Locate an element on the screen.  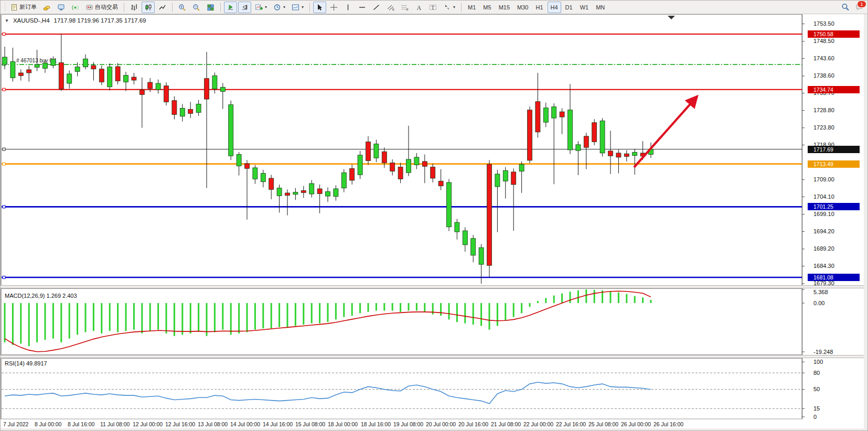
trendline-button is located at coordinates (377, 7).